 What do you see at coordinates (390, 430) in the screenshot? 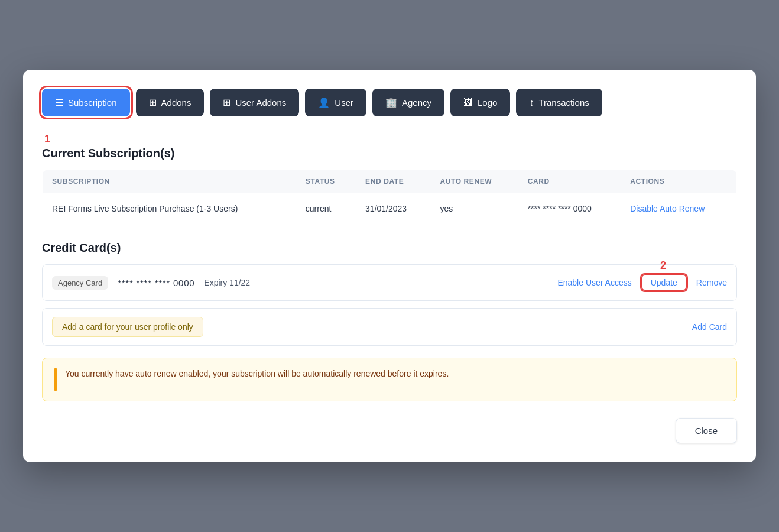
I see `footer: Close` at bounding box center [390, 430].